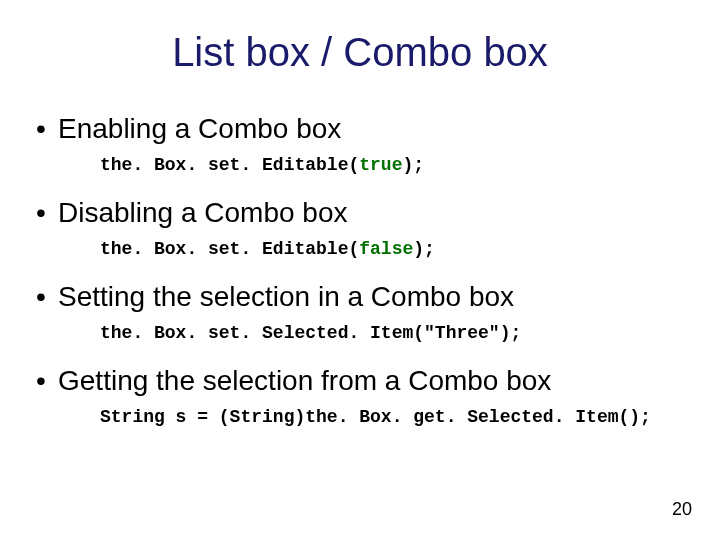  Describe the element at coordinates (360, 144) in the screenshot. I see `list-item: • Enabling a Combo box the. Box. set. Ed…` at that location.